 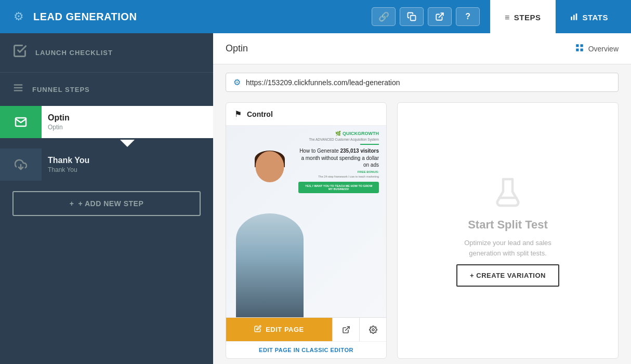 What do you see at coordinates (426, 17) in the screenshot?
I see `header-toolbar: 🔗 ?` at bounding box center [426, 17].